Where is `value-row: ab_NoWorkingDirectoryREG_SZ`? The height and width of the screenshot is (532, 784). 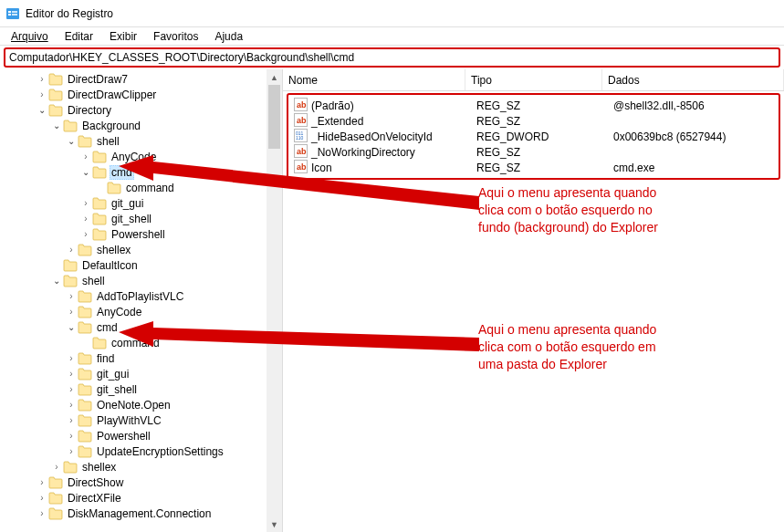
value-row: ab_NoWorkingDirectoryREG_SZ is located at coordinates (533, 151).